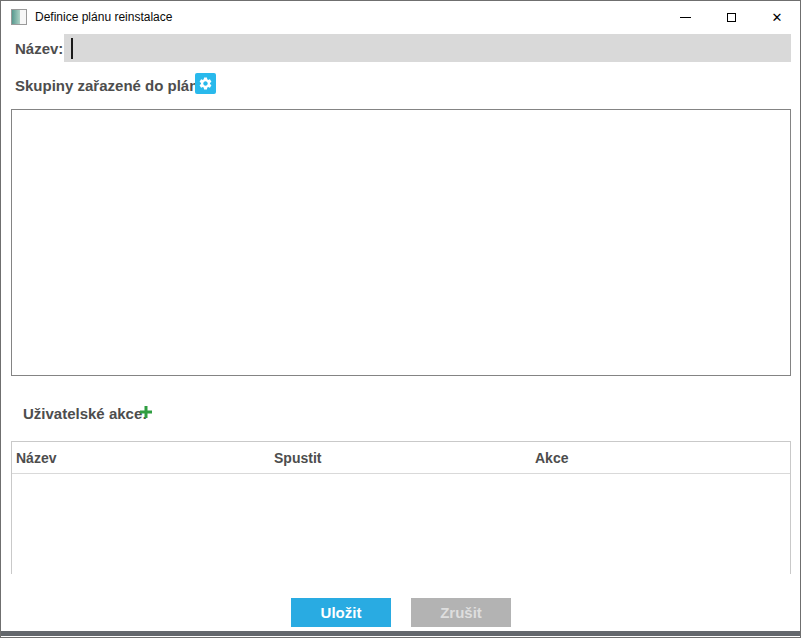  Describe the element at coordinates (686, 18) in the screenshot. I see `minimize-icon` at that location.